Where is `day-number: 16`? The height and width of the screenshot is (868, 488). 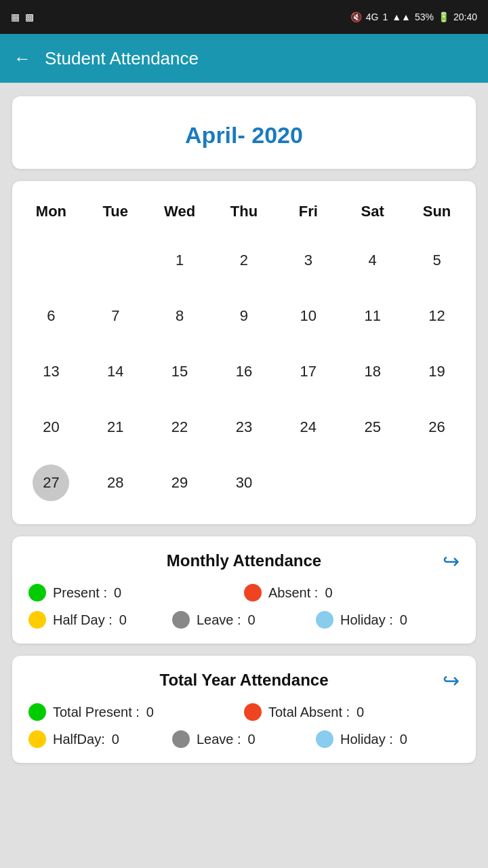 day-number: 16 is located at coordinates (244, 372).